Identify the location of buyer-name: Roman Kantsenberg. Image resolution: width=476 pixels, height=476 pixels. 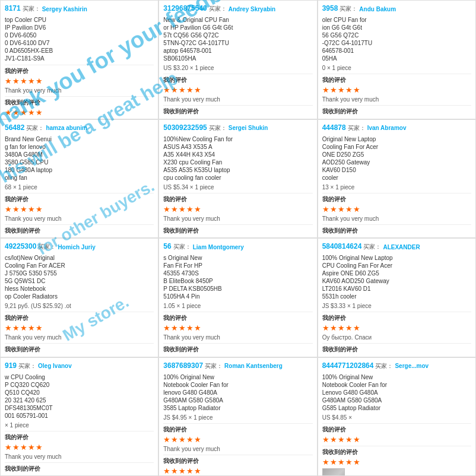
(253, 366).